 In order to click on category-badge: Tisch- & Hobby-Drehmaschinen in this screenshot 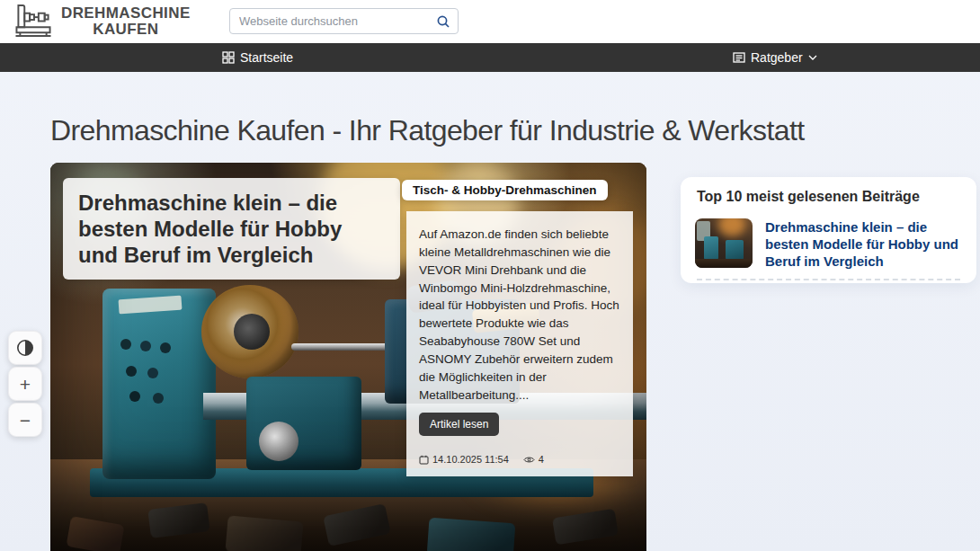, I will do `click(505, 191)`.